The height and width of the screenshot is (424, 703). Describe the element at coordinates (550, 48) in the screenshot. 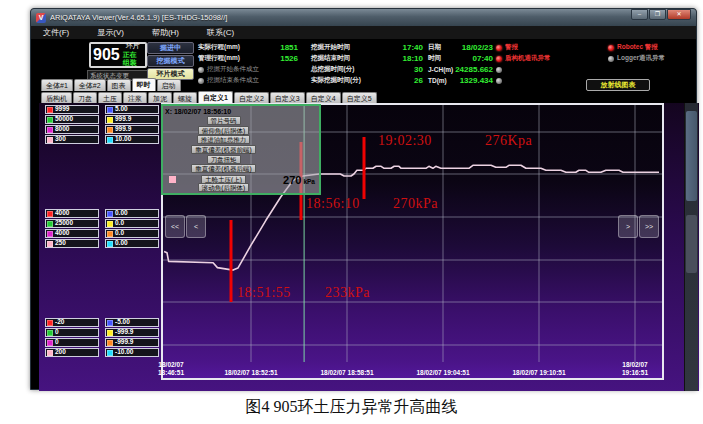

I see `alarm-row: 警报` at that location.